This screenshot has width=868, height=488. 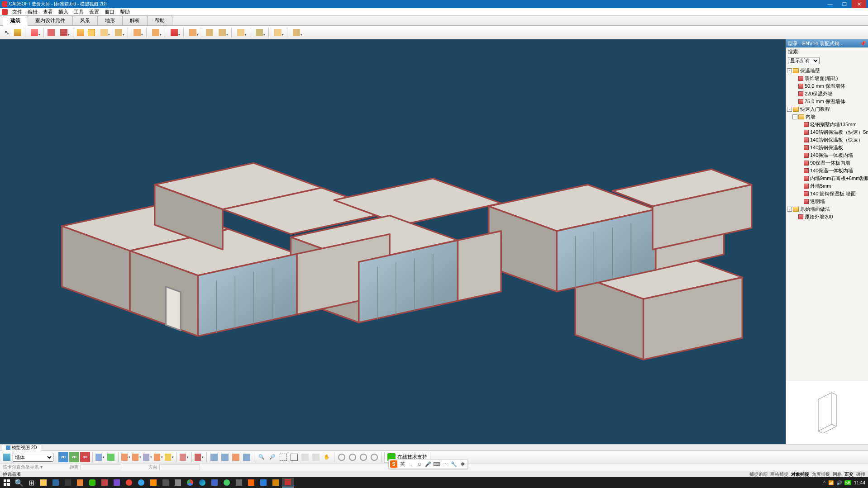 I want to click on tree-item: 140保温一体板内墙, so click(x=827, y=171).